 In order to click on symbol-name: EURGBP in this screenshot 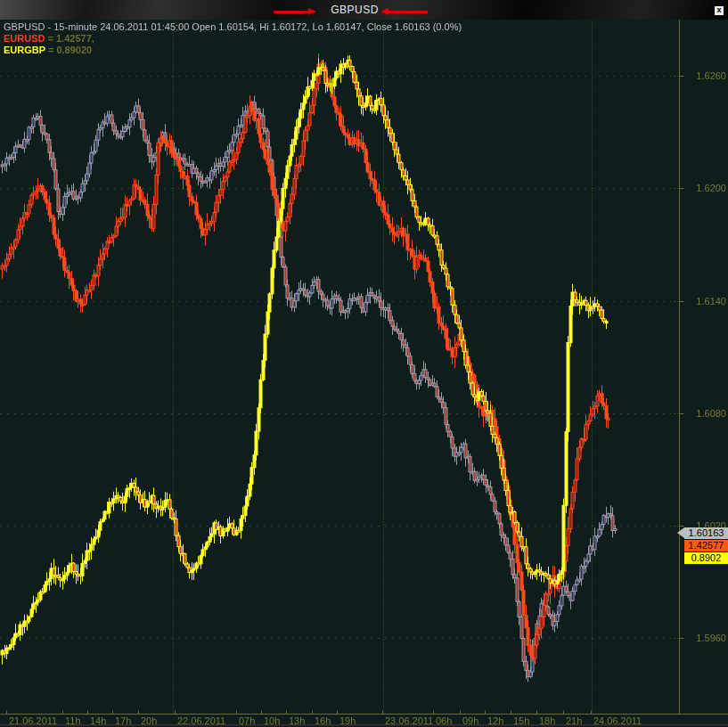, I will do `click(25, 50)`.